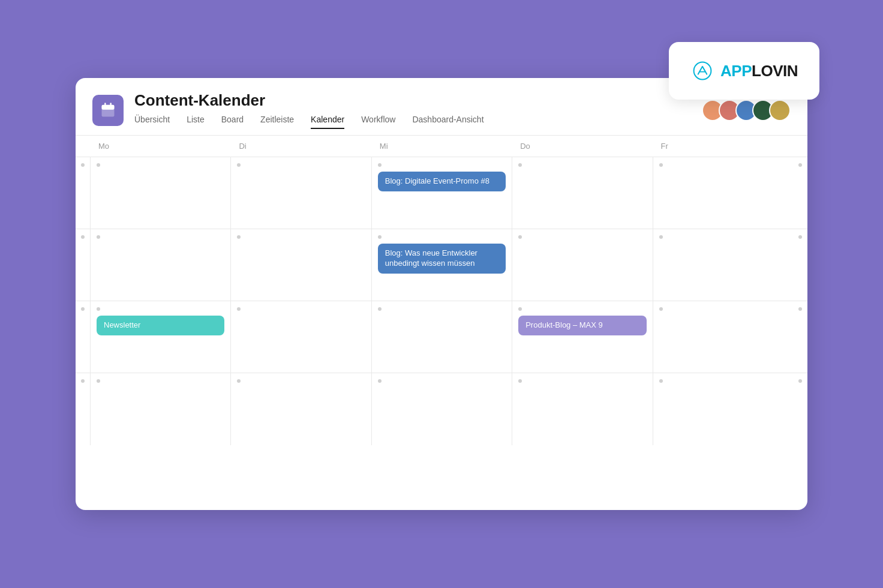 This screenshot has width=883, height=588. What do you see at coordinates (582, 325) in the screenshot?
I see `event-chip: Produkt-Blog – MAX 9` at bounding box center [582, 325].